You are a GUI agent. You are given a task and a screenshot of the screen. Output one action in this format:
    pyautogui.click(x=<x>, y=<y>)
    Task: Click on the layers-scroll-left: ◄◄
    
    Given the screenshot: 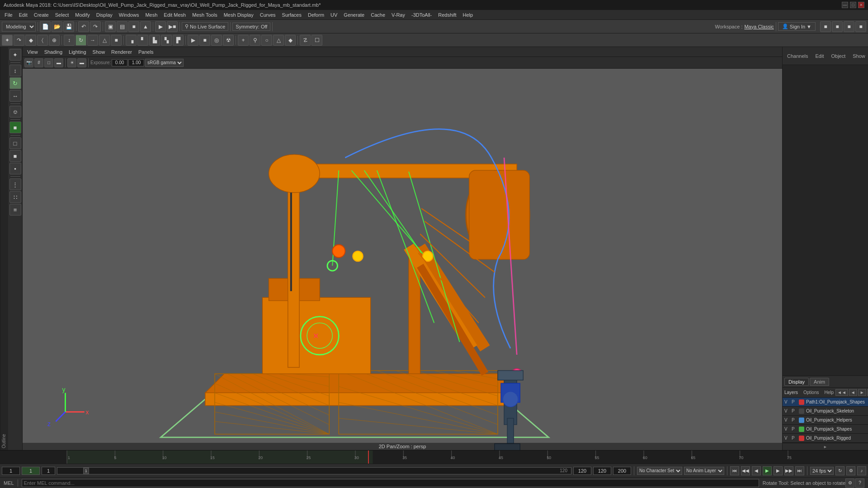 What is the action you would take?
    pyautogui.click(x=842, y=392)
    